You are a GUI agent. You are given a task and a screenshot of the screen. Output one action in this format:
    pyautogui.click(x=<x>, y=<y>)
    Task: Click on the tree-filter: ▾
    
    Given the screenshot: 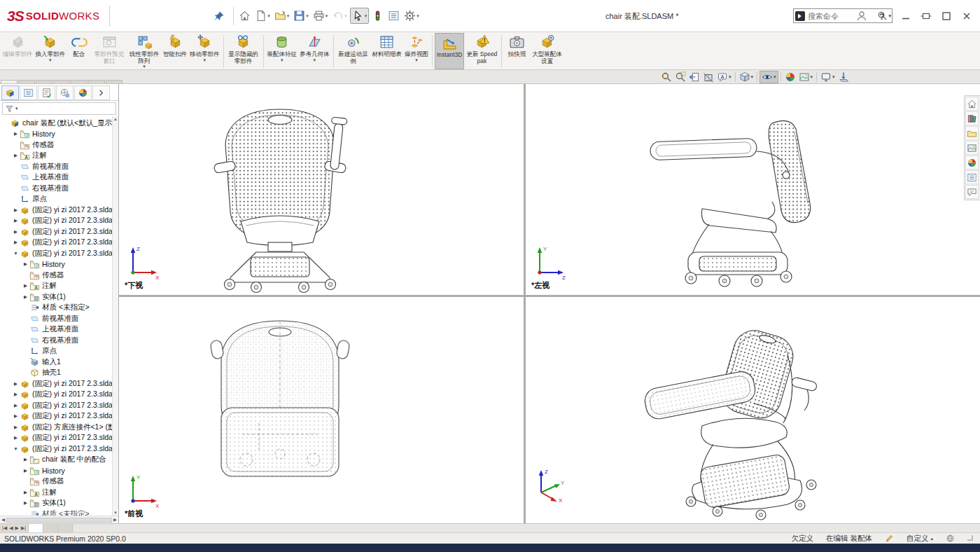 What is the action you would take?
    pyautogui.click(x=59, y=109)
    